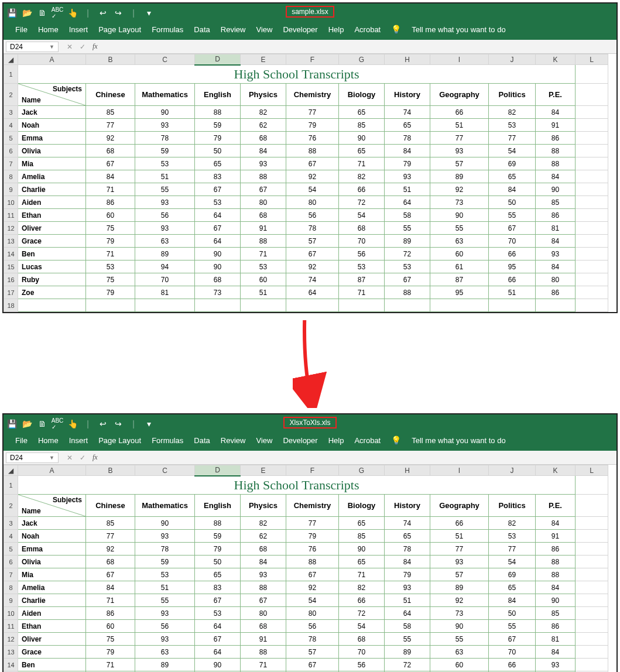 The image size is (620, 672). I want to click on data-cell: 92, so click(111, 138).